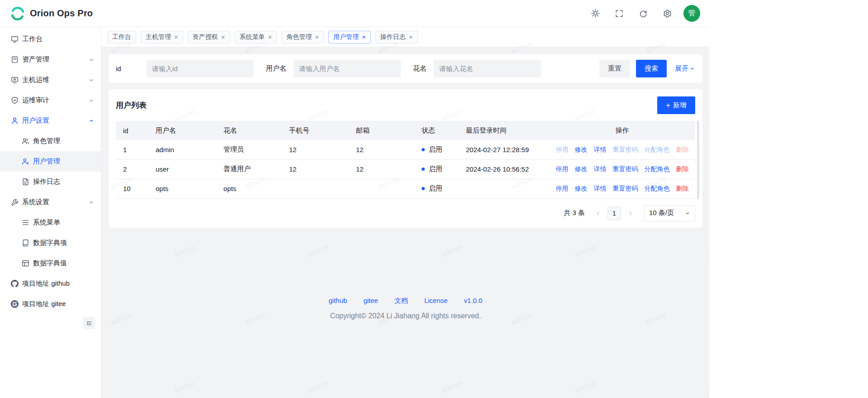 The image size is (868, 398). What do you see at coordinates (25, 223) in the screenshot?
I see `menu-lines-icon` at bounding box center [25, 223].